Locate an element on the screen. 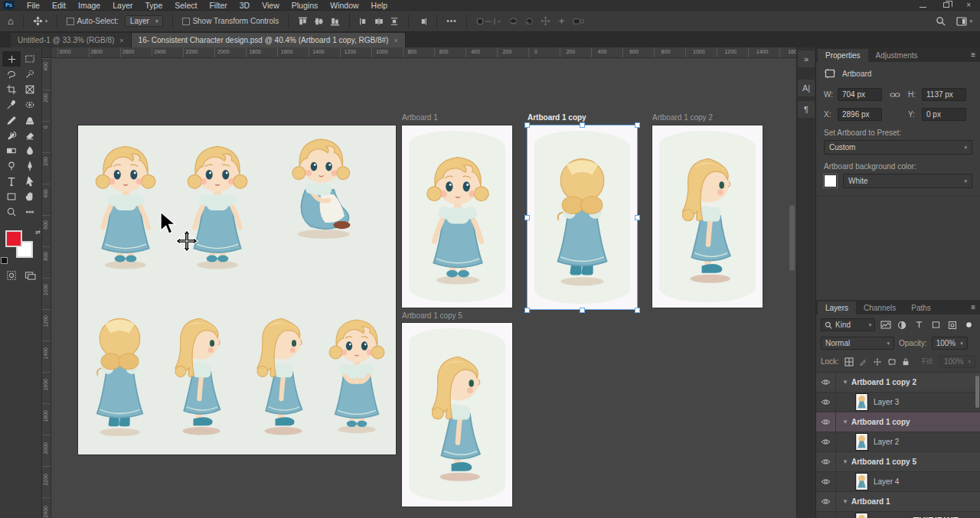 The height and width of the screenshot is (518, 980). quick-selection-tool is located at coordinates (30, 74).